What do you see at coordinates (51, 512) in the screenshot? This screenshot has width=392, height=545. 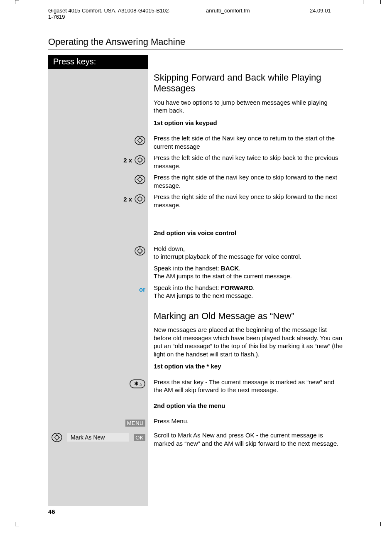 I see `page-number: 46` at bounding box center [51, 512].